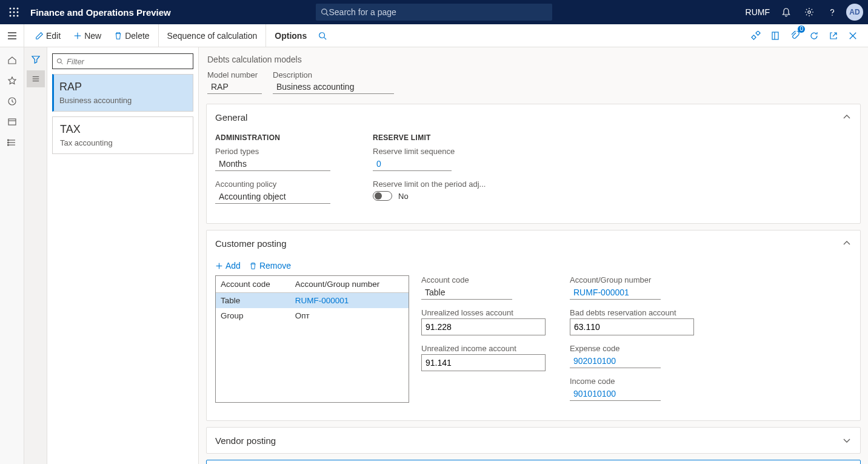 Image resolution: width=868 pixels, height=464 pixels. I want to click on edit-button: Edit, so click(48, 35).